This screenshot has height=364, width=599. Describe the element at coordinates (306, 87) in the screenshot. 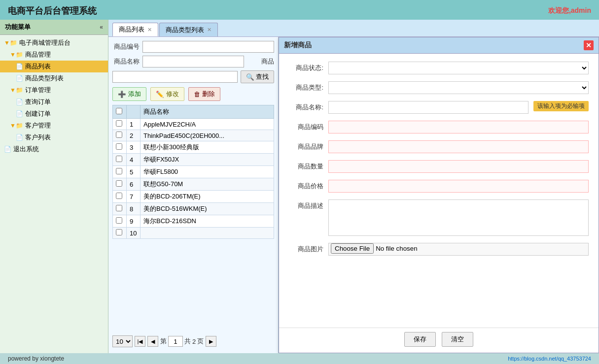

I see `type-label: 商品类型:` at that location.